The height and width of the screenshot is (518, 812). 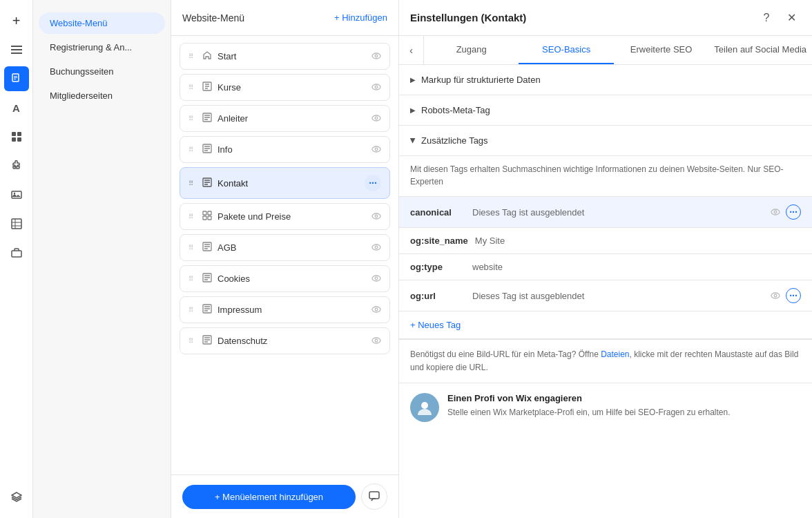 I want to click on kurse-page-icon, so click(x=207, y=87).